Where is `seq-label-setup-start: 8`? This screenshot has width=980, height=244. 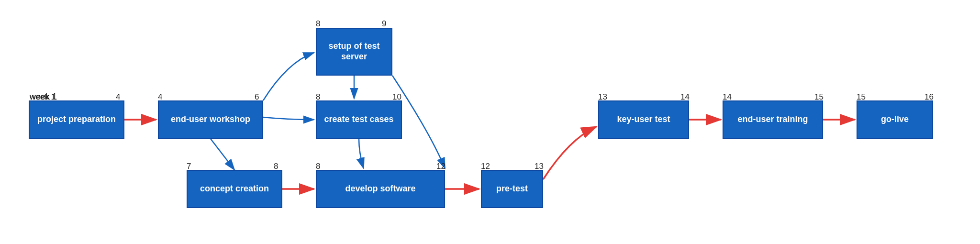
seq-label-setup-start: 8 is located at coordinates (318, 24).